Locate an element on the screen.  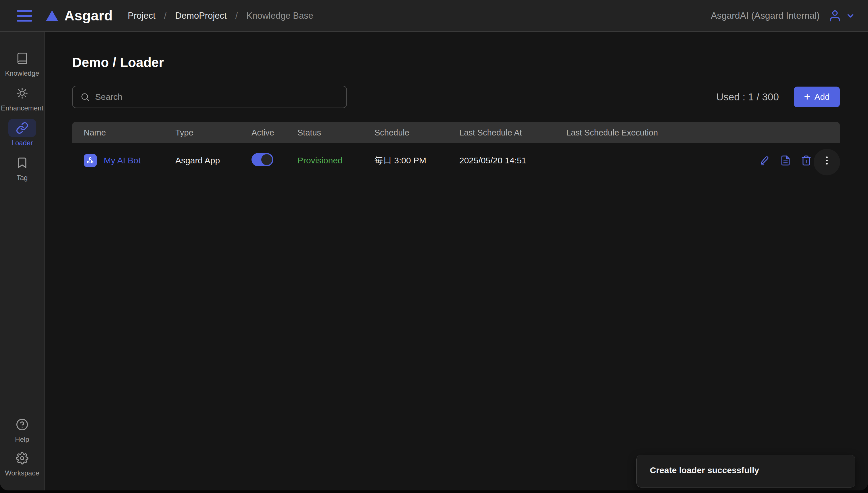
sidebar-item-help: Help is located at coordinates (22, 429).